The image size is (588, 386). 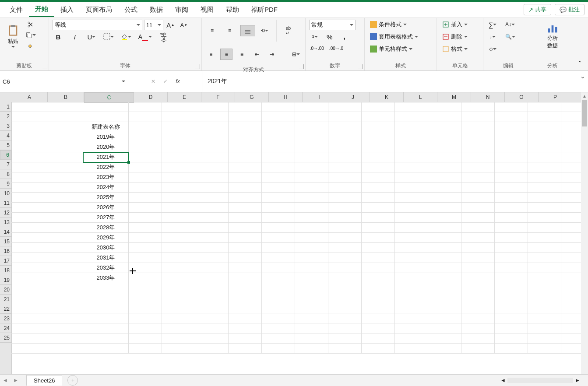 What do you see at coordinates (6, 251) in the screenshot?
I see `row-header-16: 16` at bounding box center [6, 251].